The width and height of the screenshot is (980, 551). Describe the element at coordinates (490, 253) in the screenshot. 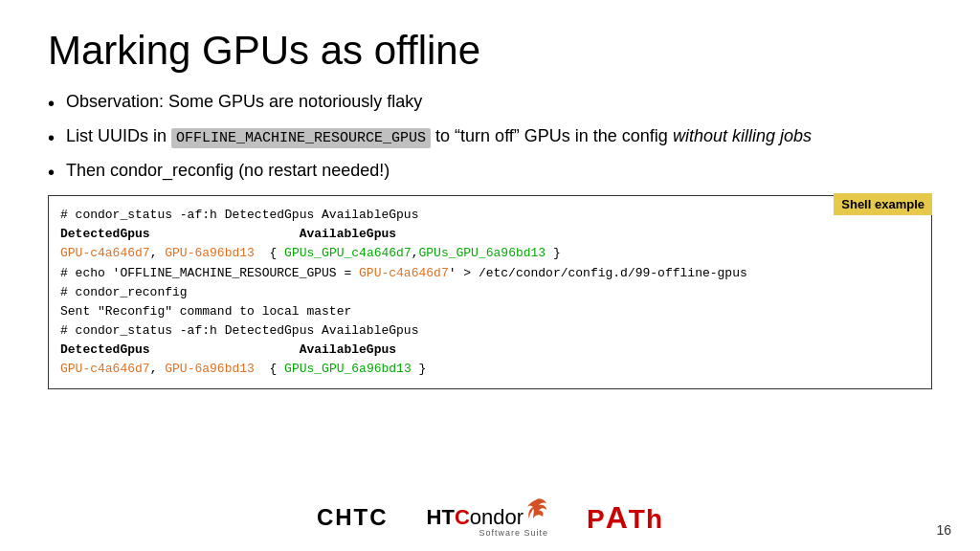

I see `code-line: GPU-c4a646d7, GPU-6a96bd13 { GPUs_GPU_c4…` at that location.